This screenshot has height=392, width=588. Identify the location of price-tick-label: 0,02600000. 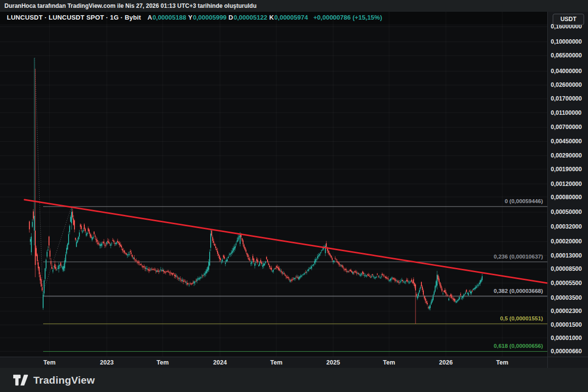
(566, 85).